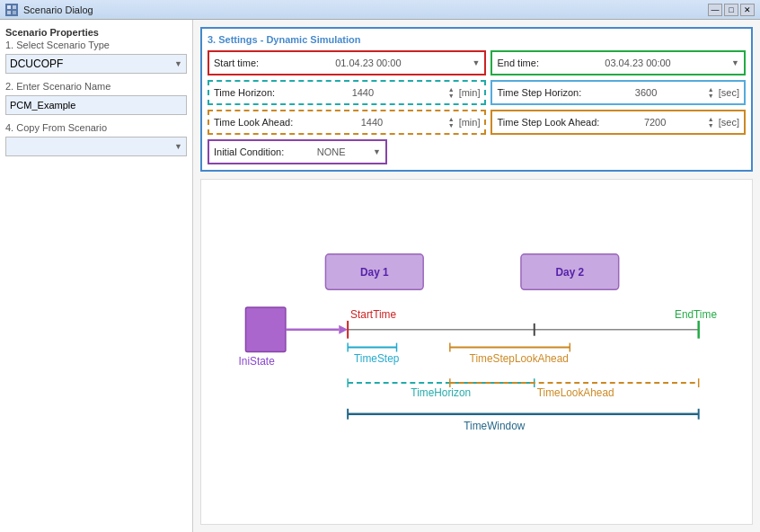 The height and width of the screenshot is (532, 760). What do you see at coordinates (711, 93) in the screenshot?
I see `time-step-horizon-spinner: ▲ ▼` at bounding box center [711, 93].